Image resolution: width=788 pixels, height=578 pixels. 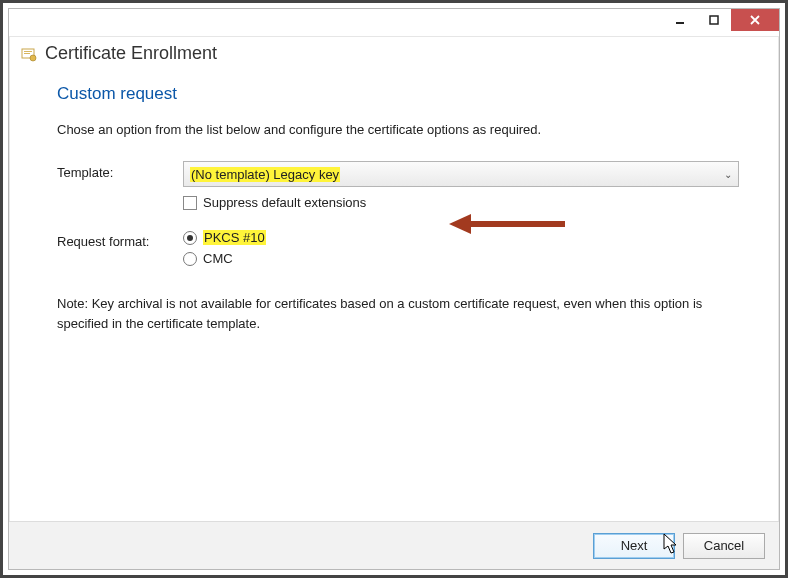 What do you see at coordinates (190, 203) in the screenshot?
I see `suppress-checkbox` at bounding box center [190, 203].